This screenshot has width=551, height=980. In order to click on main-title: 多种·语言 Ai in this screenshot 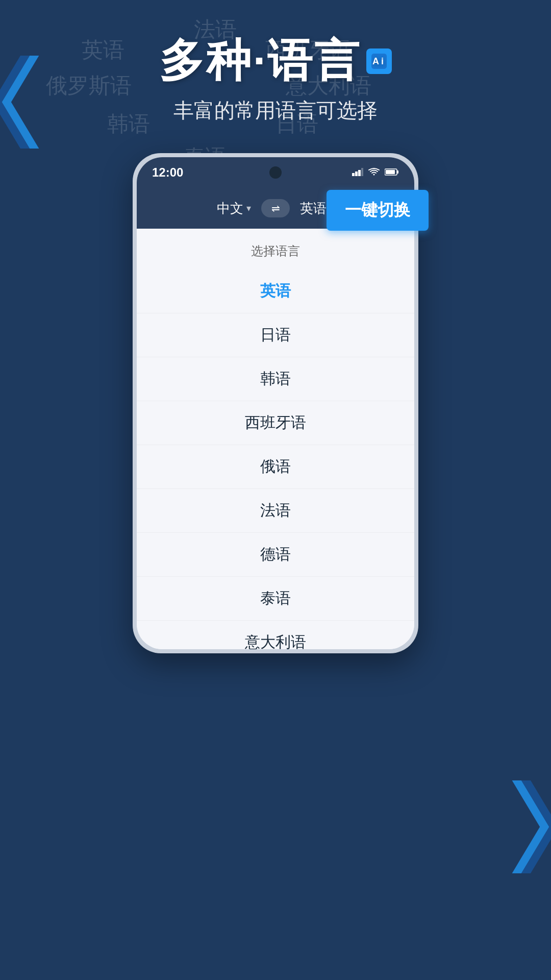, I will do `click(276, 61)`.